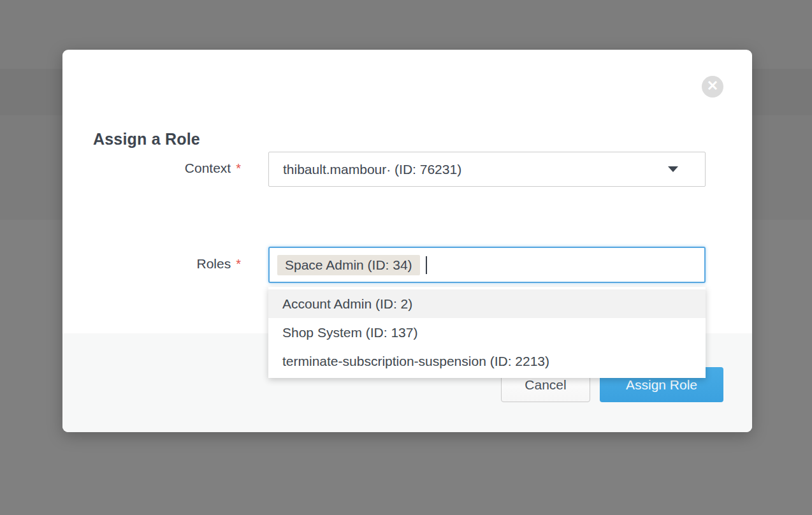 This screenshot has height=515, width=812. What do you see at coordinates (713, 87) in the screenshot?
I see `close-button: ✕` at bounding box center [713, 87].